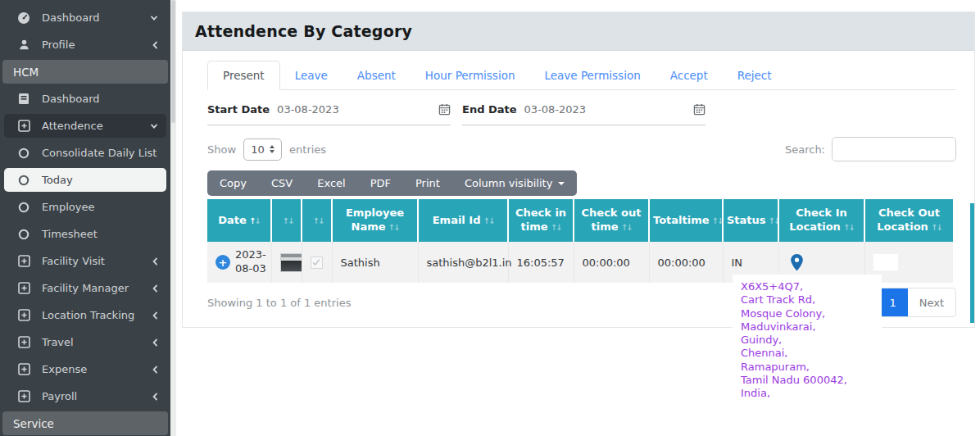  I want to click on column-header-check-in-time: Check in time↑↓, so click(541, 220).